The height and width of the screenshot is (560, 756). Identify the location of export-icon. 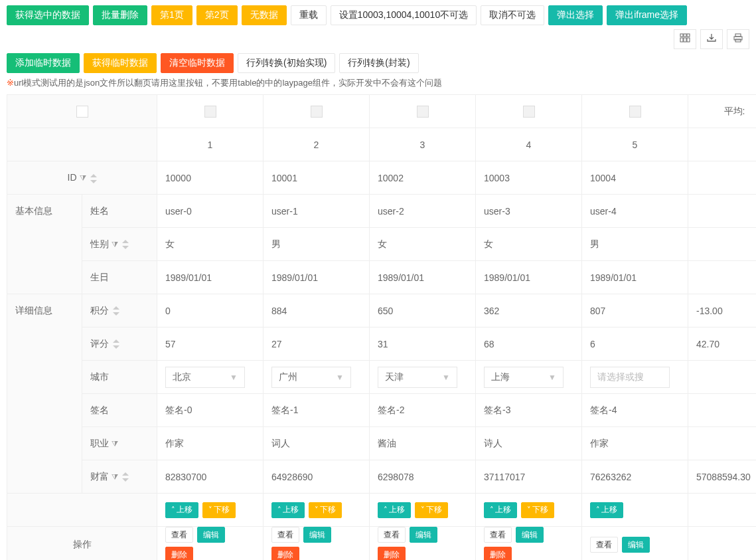
(712, 39).